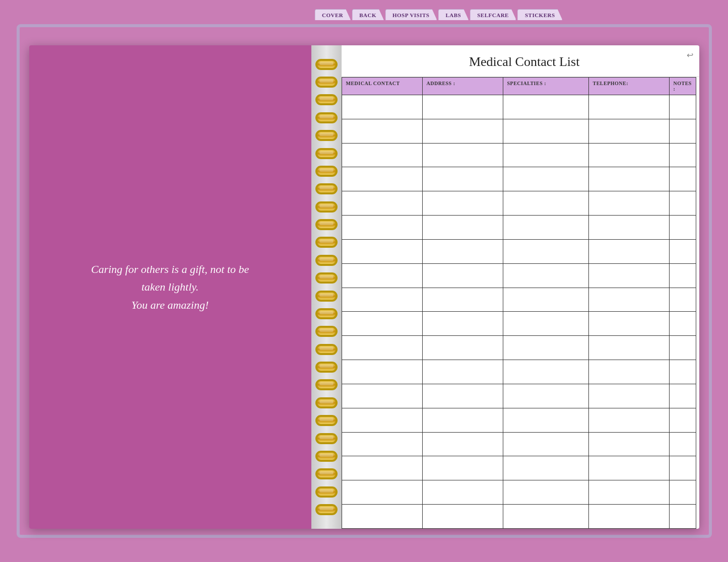 Image resolution: width=728 pixels, height=562 pixels. What do you see at coordinates (453, 15) in the screenshot?
I see `tab-labs: LABS` at bounding box center [453, 15].